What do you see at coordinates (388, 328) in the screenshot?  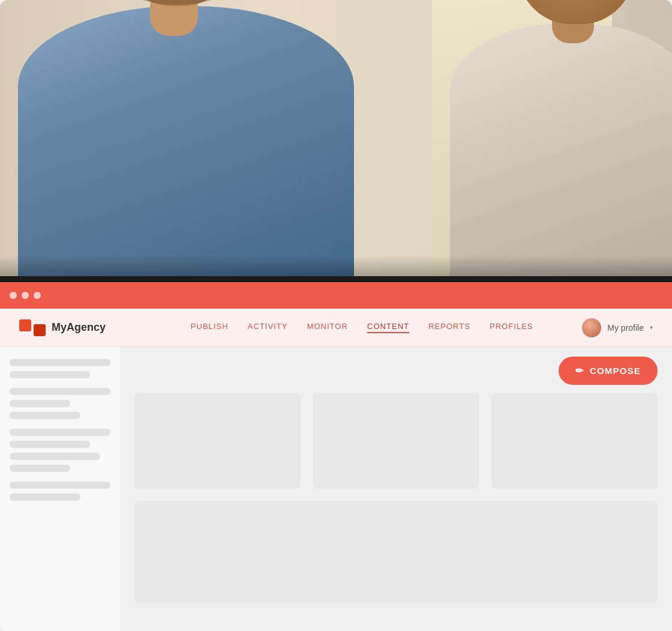 I see `nav-content: CONTENT` at bounding box center [388, 328].